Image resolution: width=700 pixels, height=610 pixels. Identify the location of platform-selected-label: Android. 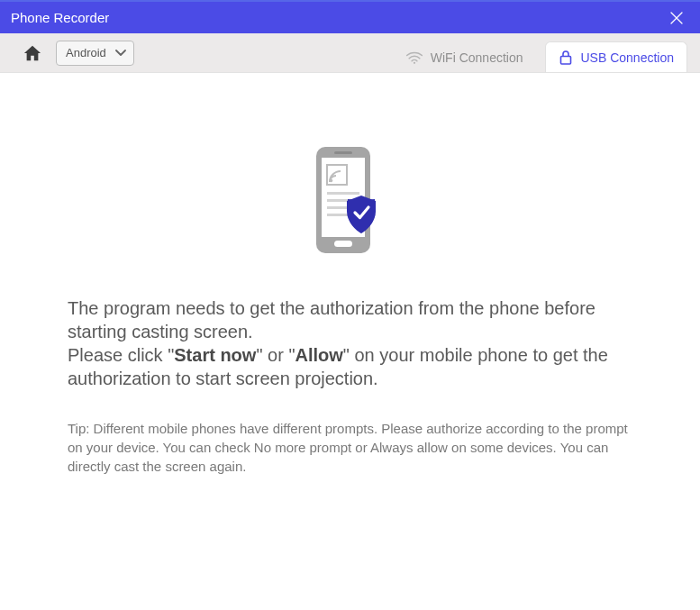
(86, 52).